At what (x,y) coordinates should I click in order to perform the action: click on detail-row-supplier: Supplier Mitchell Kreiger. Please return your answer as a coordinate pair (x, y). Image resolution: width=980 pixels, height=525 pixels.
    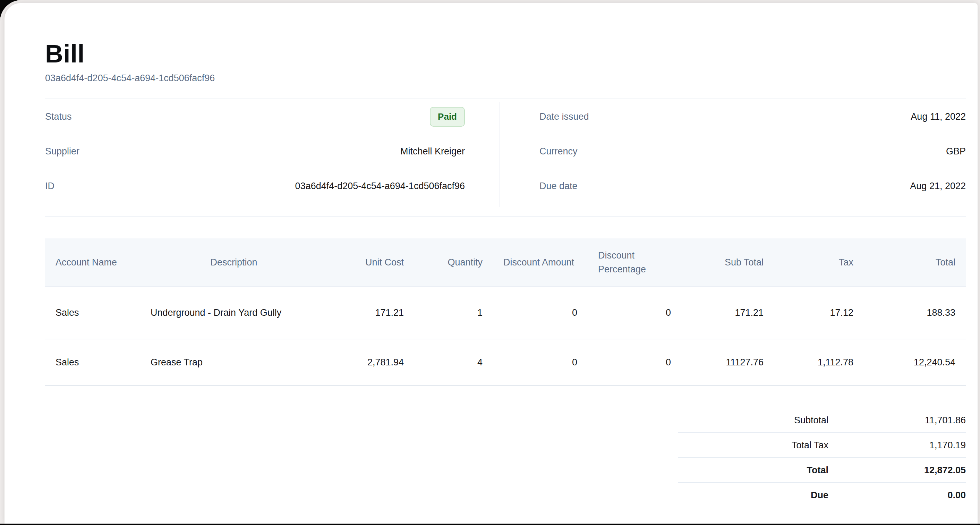
    Looking at the image, I should click on (255, 151).